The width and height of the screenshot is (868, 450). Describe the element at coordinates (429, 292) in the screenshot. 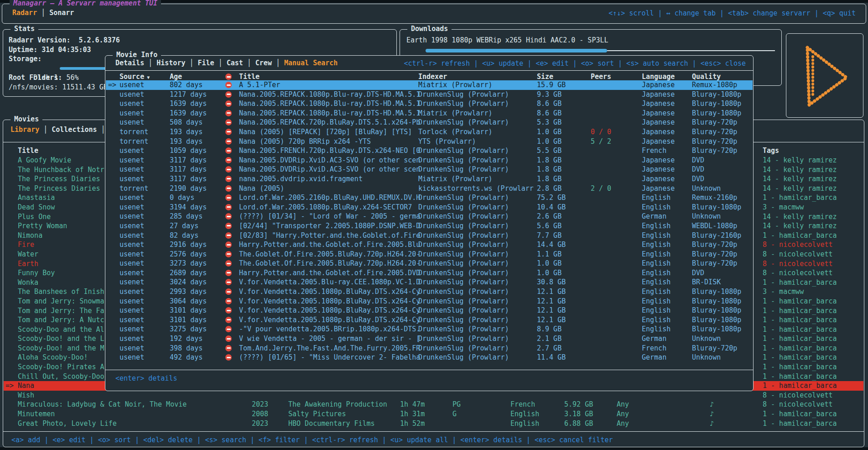

I see `release-row: usenet 2993 days V.for.Vendetta.2005.108…` at that location.